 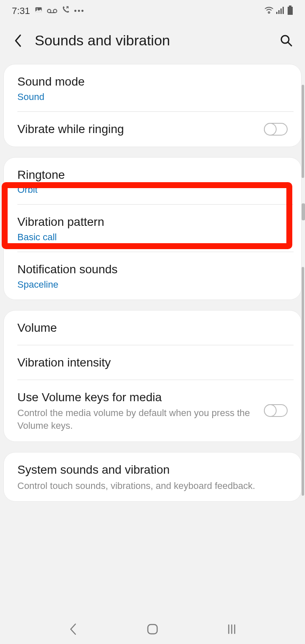 I want to click on nav-recents-button, so click(x=232, y=629).